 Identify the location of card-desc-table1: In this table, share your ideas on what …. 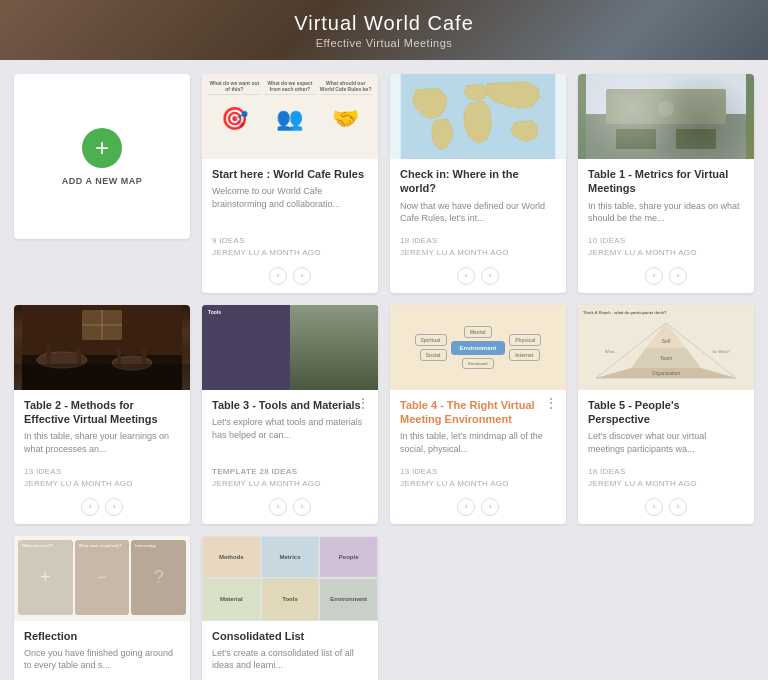
(666, 212).